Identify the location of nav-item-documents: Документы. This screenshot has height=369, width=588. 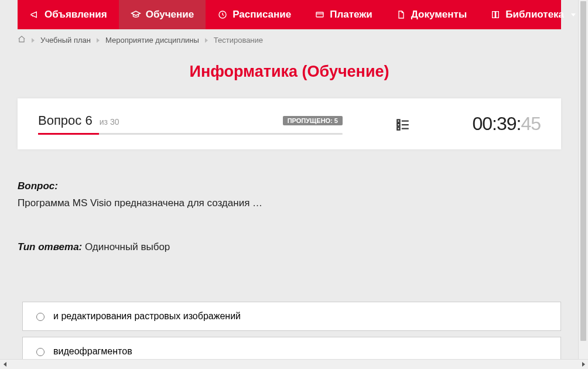
(432, 15).